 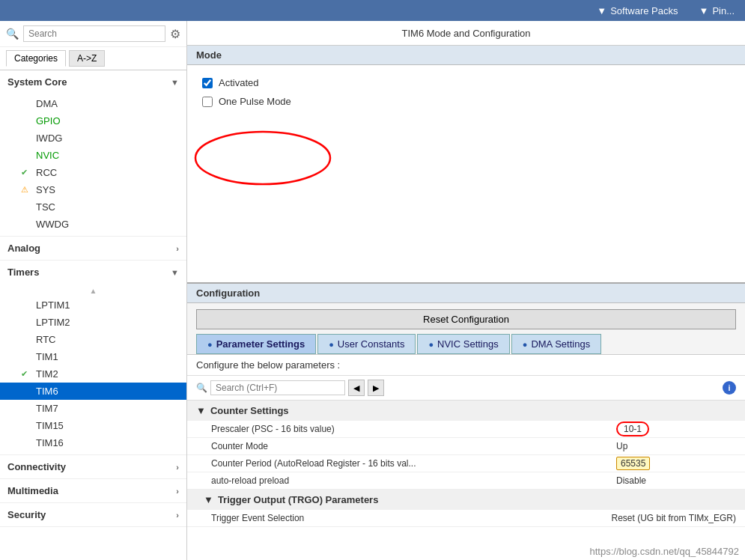 What do you see at coordinates (723, 10) in the screenshot?
I see `pinout-label: Pin...` at bounding box center [723, 10].